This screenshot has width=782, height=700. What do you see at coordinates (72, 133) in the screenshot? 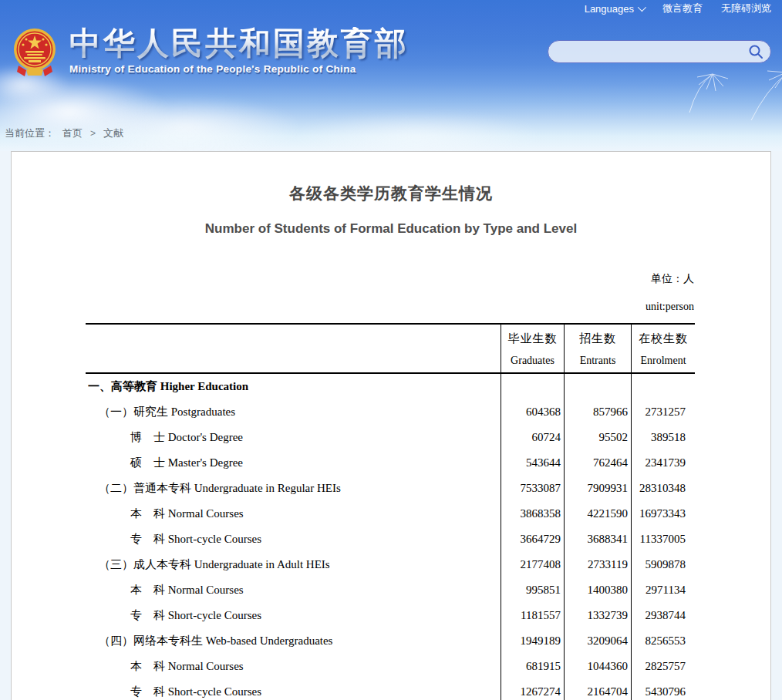
I see `breadcrumb-home-link: 首页` at bounding box center [72, 133].